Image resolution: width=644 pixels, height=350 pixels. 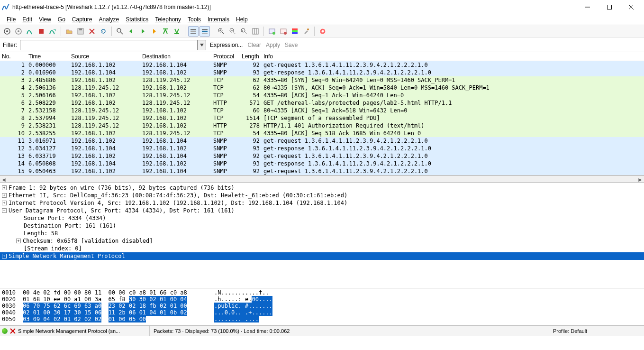 I want to click on tb-go-last-icon, so click(x=177, y=31).